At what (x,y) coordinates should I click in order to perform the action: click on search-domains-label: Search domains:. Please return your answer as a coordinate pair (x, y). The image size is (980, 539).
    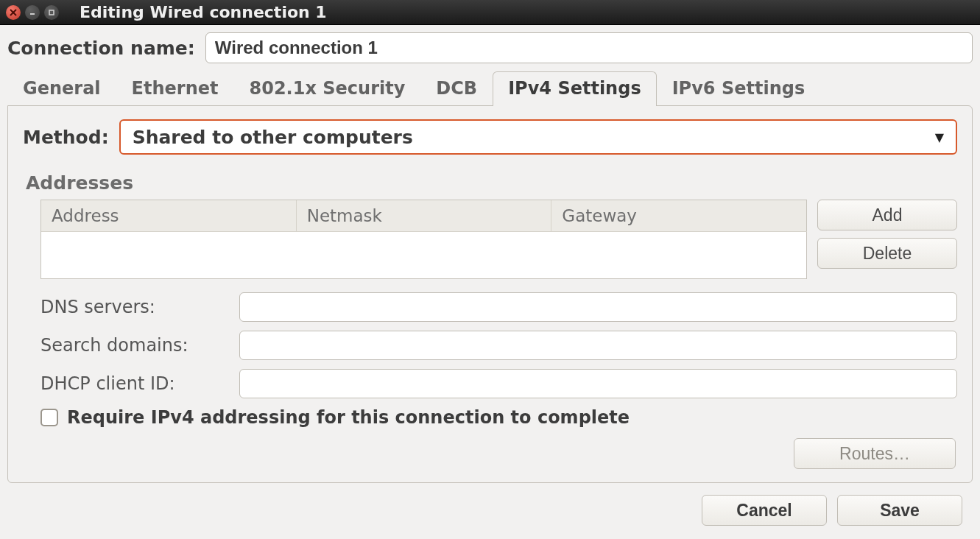
    Looking at the image, I should click on (135, 345).